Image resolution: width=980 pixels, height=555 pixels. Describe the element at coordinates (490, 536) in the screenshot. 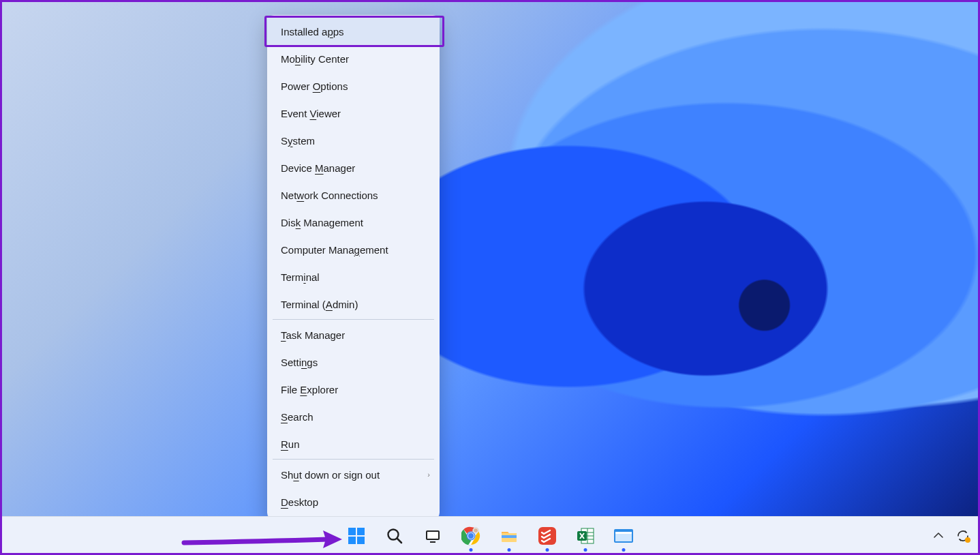

I see `taskbar` at that location.